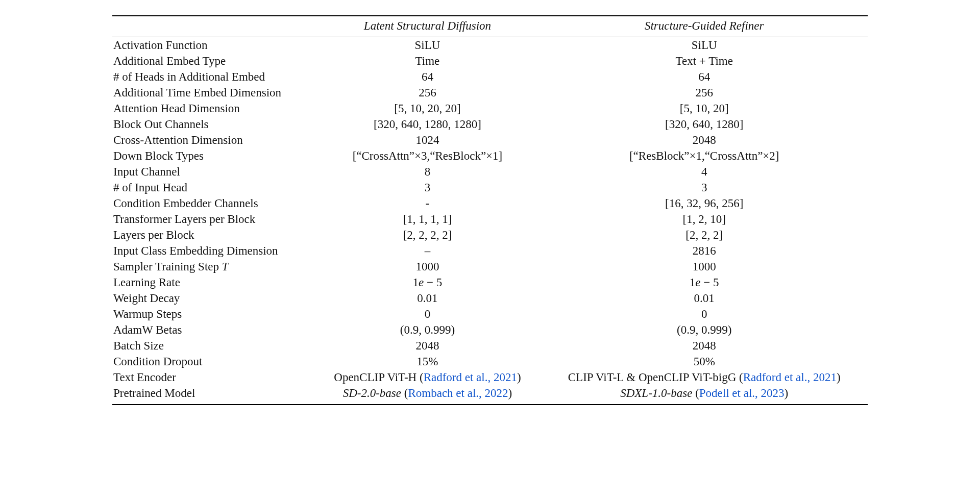 The width and height of the screenshot is (980, 501). What do you see at coordinates (490, 251) in the screenshot?
I see `table-row: Input Class Embedding Dimension–2816` at bounding box center [490, 251].